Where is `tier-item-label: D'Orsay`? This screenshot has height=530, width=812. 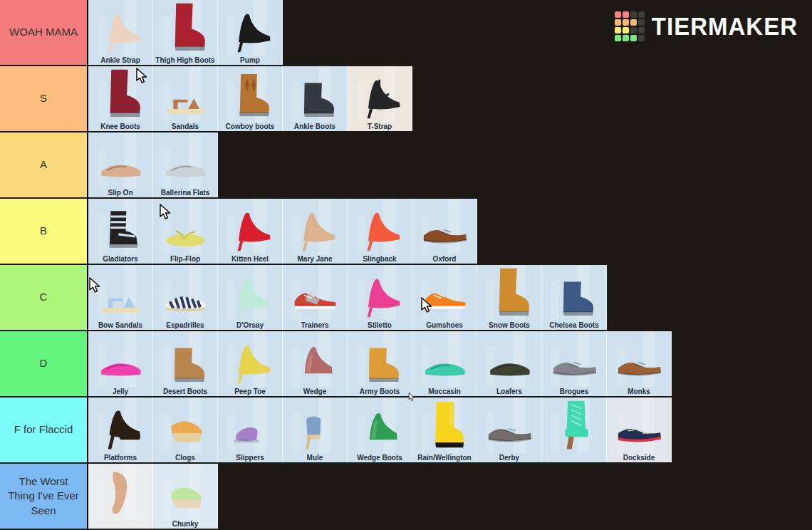
tier-item-label: D'Orsay is located at coordinates (250, 325).